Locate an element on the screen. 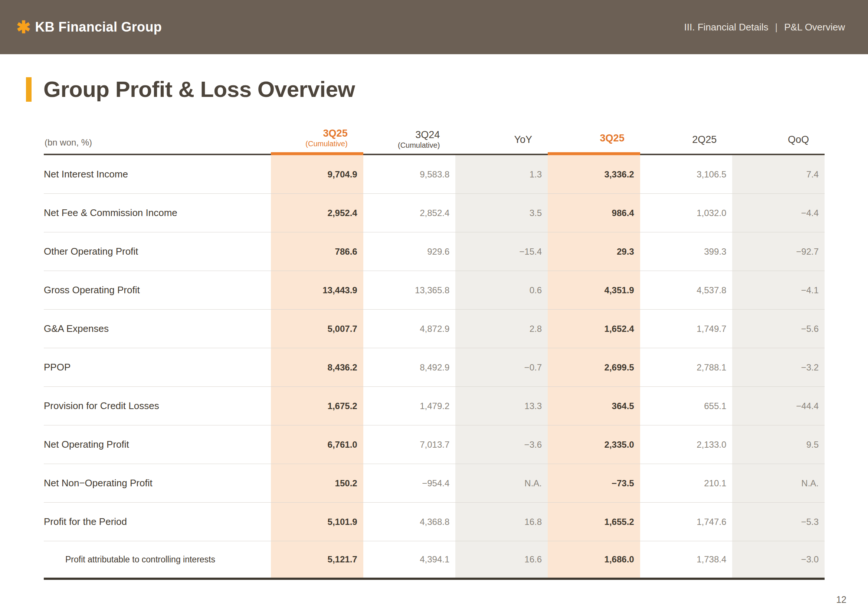 Image resolution: width=868 pixels, height=614 pixels. value-cell: 2.8 is located at coordinates (501, 329).